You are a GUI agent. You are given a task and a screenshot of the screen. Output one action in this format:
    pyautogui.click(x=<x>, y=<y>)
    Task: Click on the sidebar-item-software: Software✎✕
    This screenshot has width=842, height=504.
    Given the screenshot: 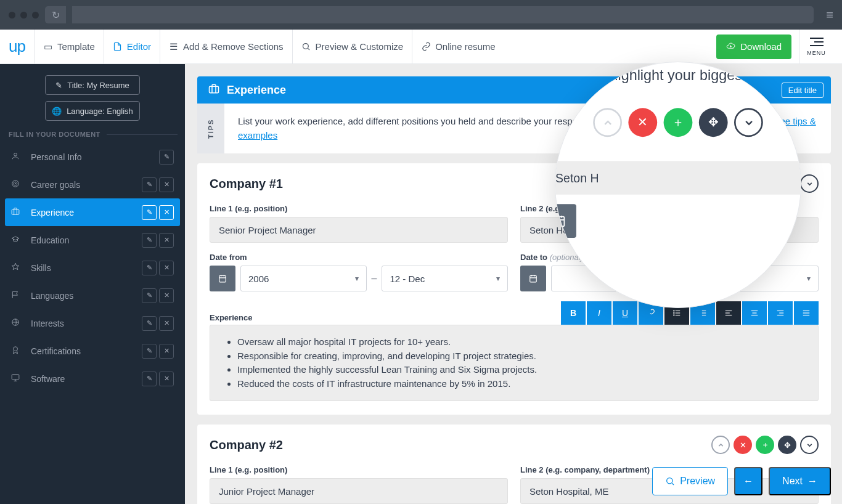 What is the action you would take?
    pyautogui.click(x=92, y=378)
    